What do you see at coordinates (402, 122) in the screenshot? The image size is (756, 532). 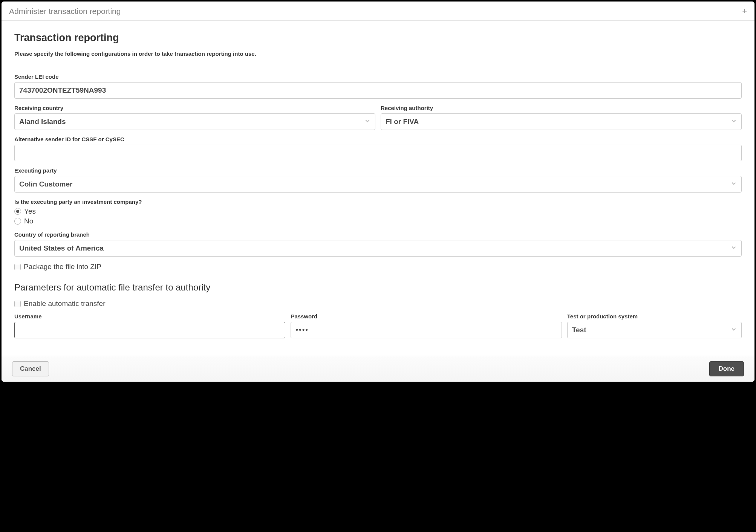 I see `receiving-authority-value: FI or FIVA` at bounding box center [402, 122].